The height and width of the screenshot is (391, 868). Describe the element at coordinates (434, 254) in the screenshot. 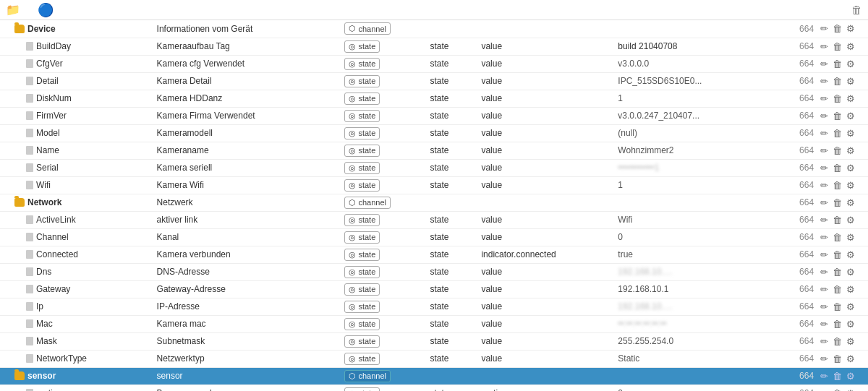

I see `table-row: ConnectedKamera verbunden◎ statestateind…` at that location.